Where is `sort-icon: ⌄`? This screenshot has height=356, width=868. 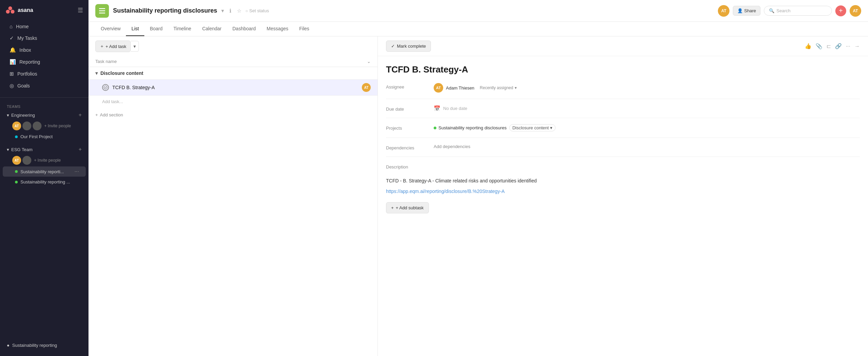 sort-icon: ⌄ is located at coordinates (369, 61).